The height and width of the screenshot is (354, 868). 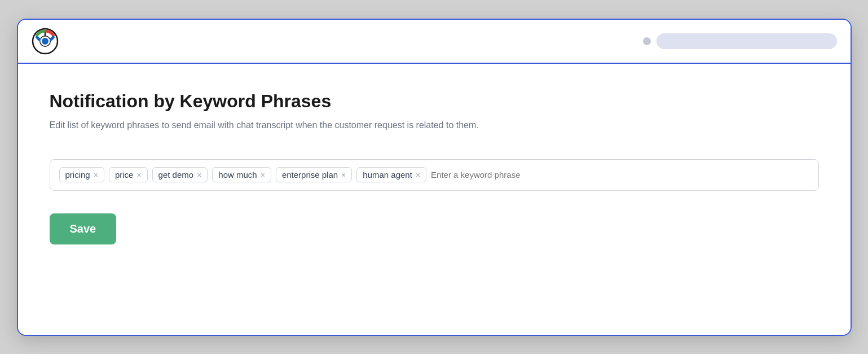 What do you see at coordinates (391, 175) in the screenshot?
I see `tag-item: human agent×` at bounding box center [391, 175].